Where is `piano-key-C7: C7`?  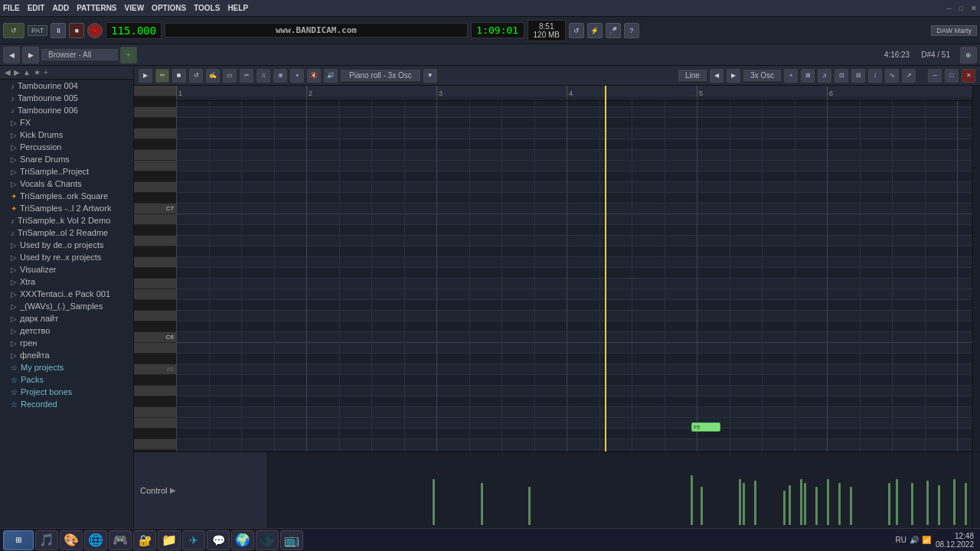 piano-key-C7: C7 is located at coordinates (155, 209).